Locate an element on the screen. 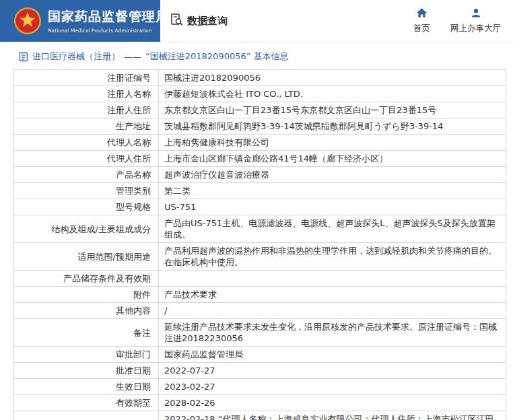  brand-text: 国家药品监督管理局 National Medical Products Admi… is located at coordinates (108, 21).